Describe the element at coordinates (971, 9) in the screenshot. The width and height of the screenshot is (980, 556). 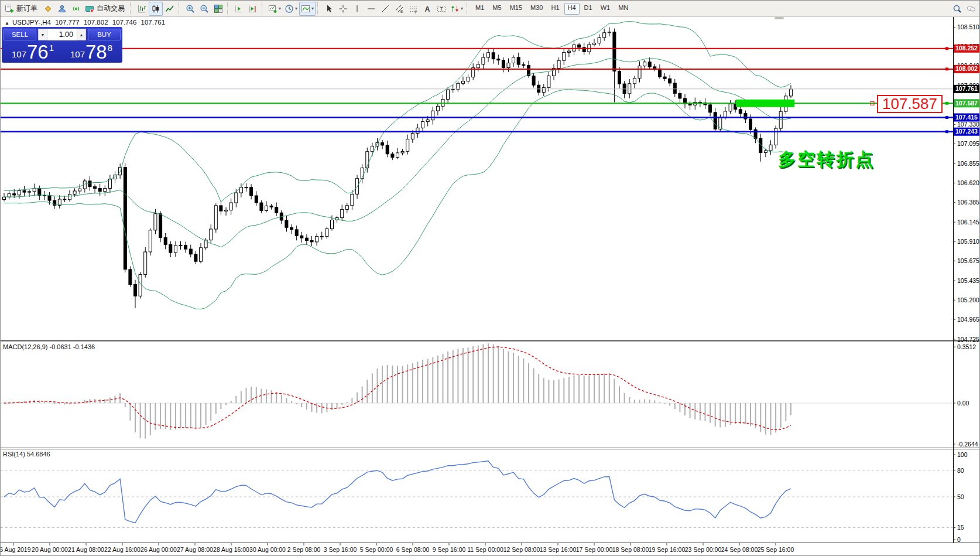
I see `chat-icon` at that location.